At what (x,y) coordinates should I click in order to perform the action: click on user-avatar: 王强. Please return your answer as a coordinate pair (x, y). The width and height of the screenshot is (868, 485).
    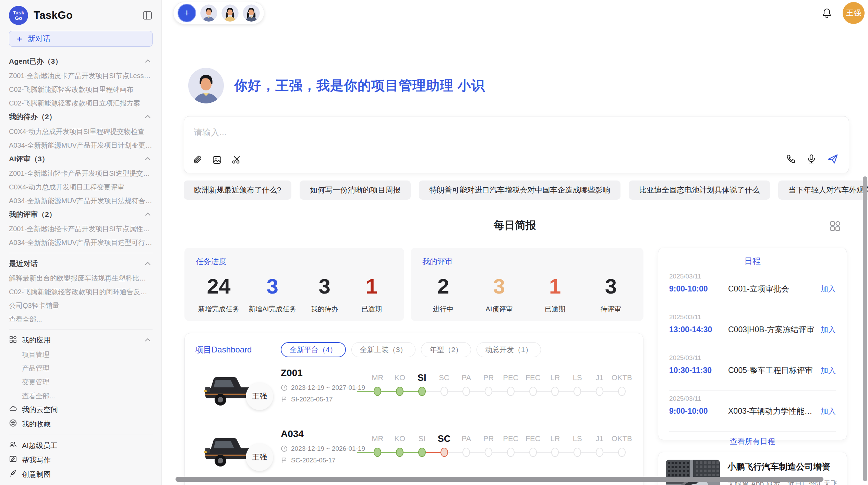
    Looking at the image, I should click on (854, 13).